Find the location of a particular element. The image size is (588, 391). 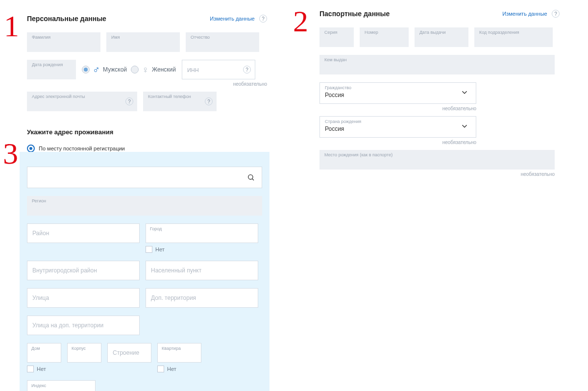

firstname-field: Имя is located at coordinates (143, 42).